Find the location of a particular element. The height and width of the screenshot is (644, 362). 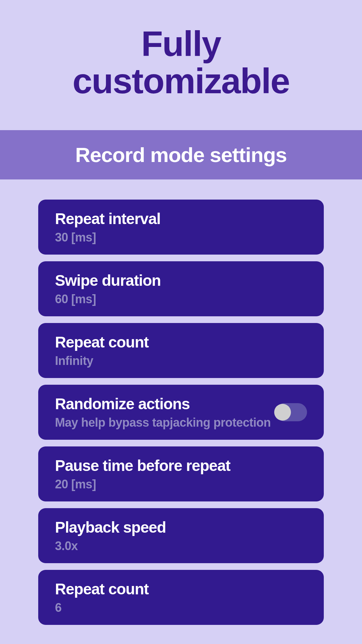

randomize-toggle is located at coordinates (291, 412).